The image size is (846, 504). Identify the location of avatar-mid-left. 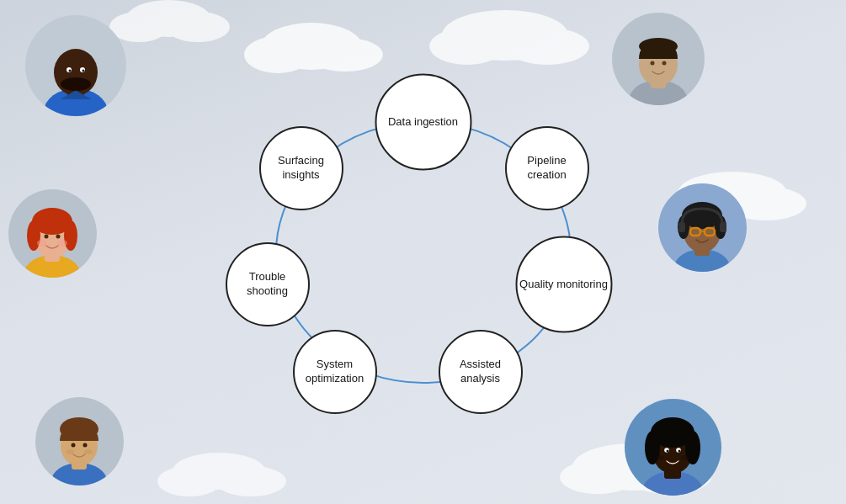
(52, 234).